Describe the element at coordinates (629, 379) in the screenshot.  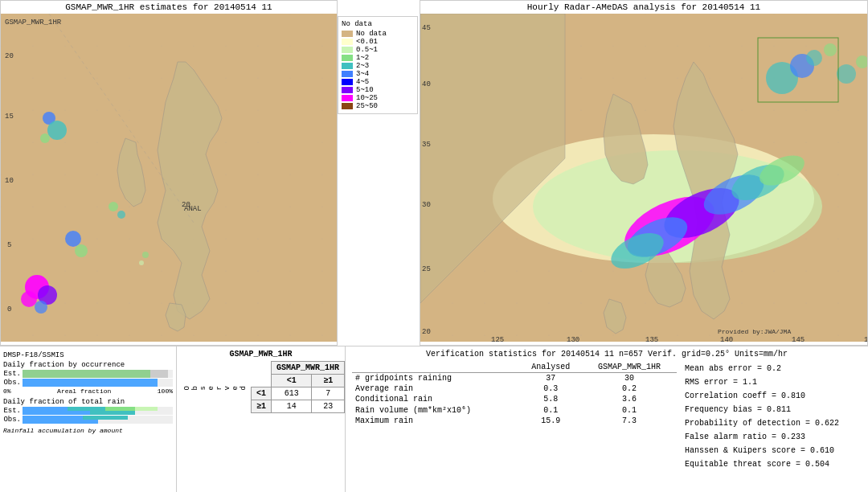
I see `stats-val-gridpoints-gsmap: 30` at that location.